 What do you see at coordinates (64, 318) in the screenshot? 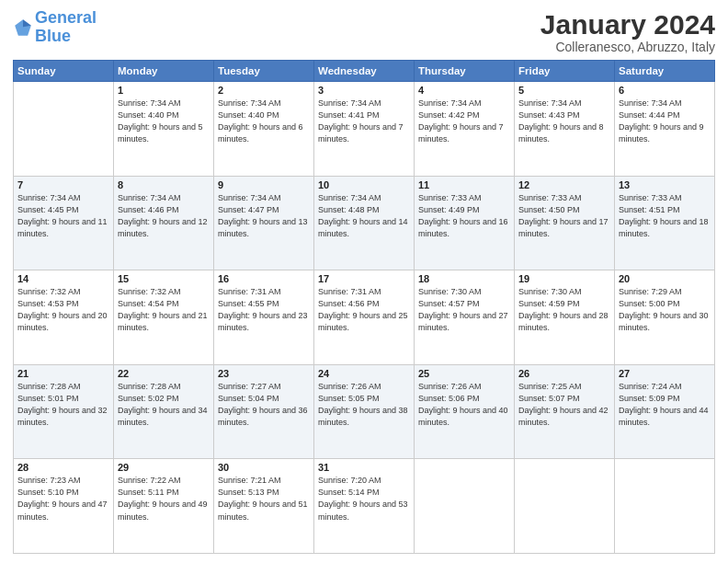
I see `calendar-cell: 14Sunrise: 7:32 AMSunset: 4:53 PMDayligh…` at bounding box center [64, 318].